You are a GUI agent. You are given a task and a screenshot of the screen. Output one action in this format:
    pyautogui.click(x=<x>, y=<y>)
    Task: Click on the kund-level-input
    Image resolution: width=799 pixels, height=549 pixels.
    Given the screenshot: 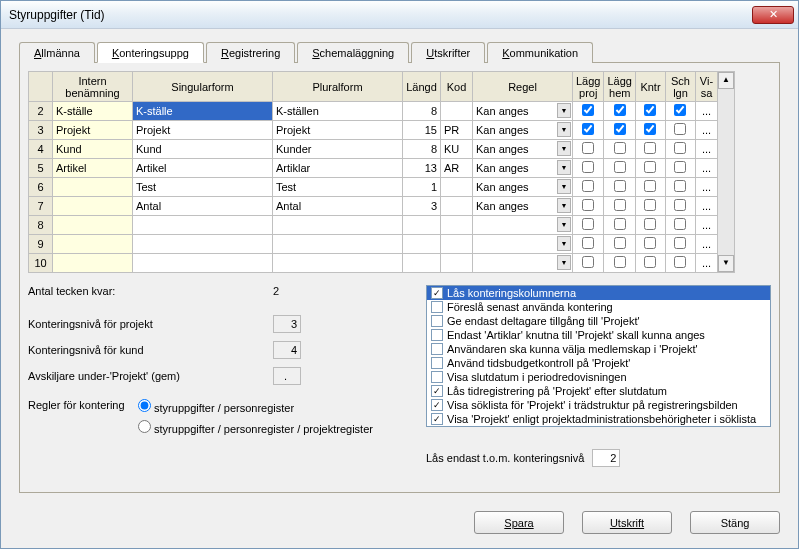 What is the action you would take?
    pyautogui.click(x=287, y=350)
    